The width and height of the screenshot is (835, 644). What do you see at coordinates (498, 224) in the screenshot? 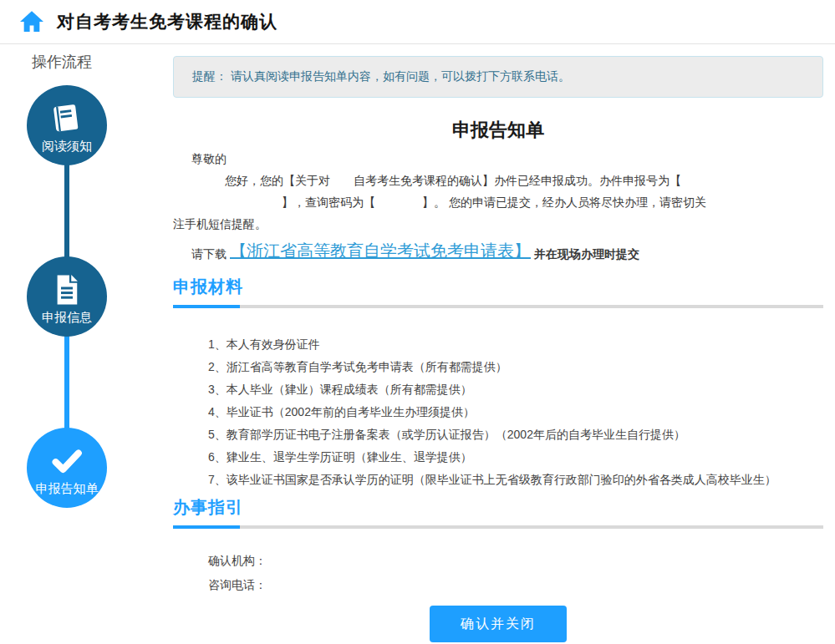
I see `notice-paragraph-line3: 注手机短信提醒。` at bounding box center [498, 224].